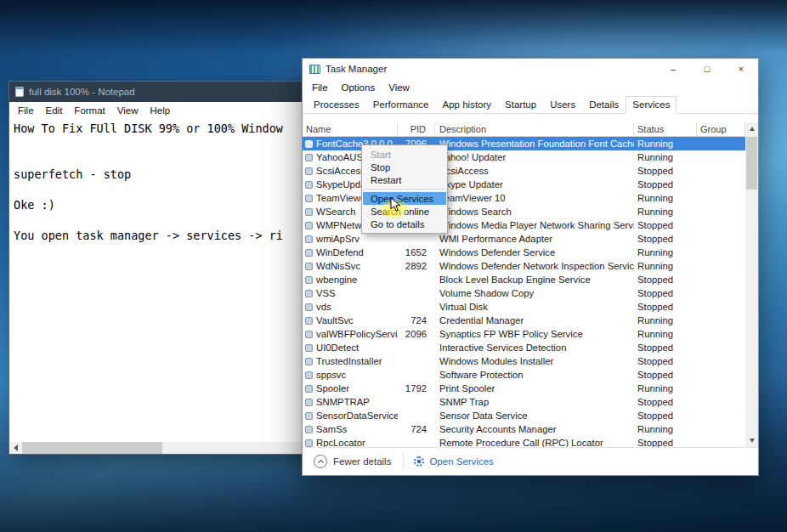  I want to click on service-row: VSS Volume Shadow Copy Stopped, so click(524, 293).